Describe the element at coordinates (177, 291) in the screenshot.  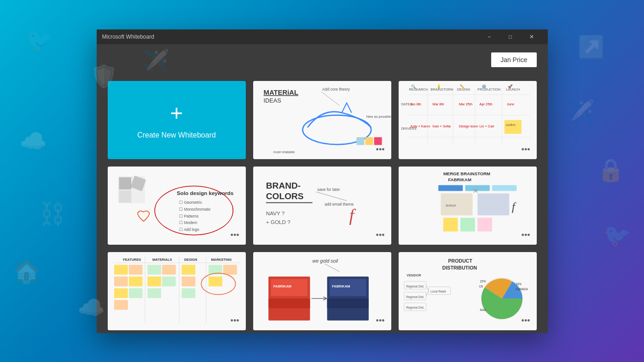
I see `thumbnail-6: FEATURES MATERIALS DESIGN MARKETING` at that location.